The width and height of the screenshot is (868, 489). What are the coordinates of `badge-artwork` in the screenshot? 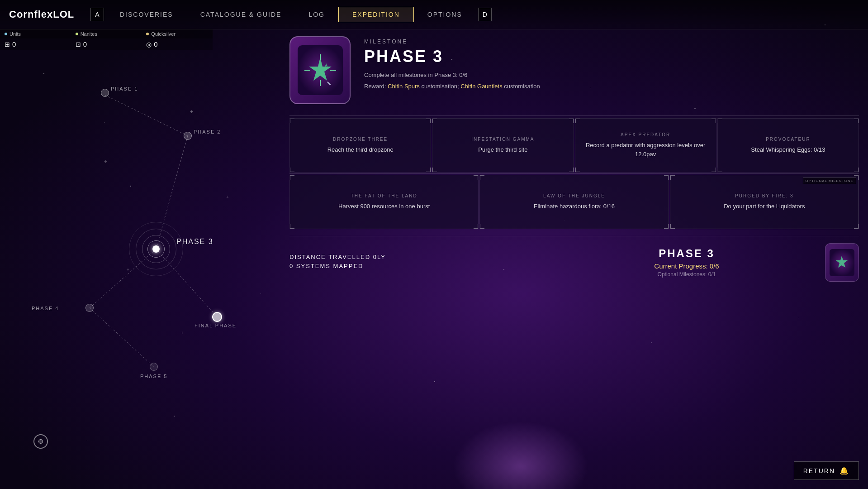 It's located at (320, 70).